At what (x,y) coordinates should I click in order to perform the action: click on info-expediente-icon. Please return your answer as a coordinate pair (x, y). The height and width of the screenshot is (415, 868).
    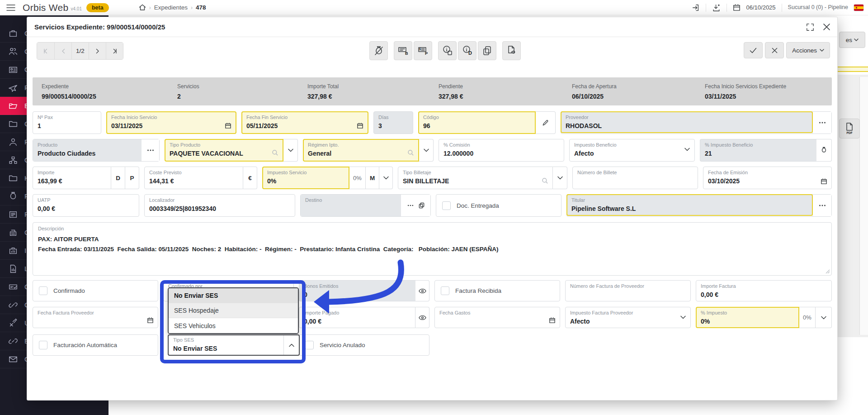
    Looking at the image, I should click on (448, 51).